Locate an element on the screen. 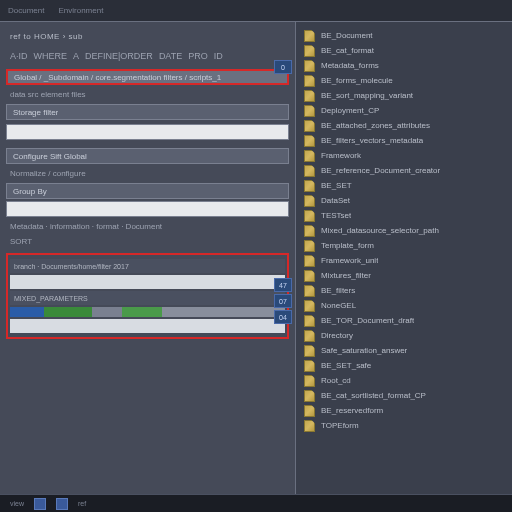  file-name: Framework_unit is located at coordinates (350, 260).